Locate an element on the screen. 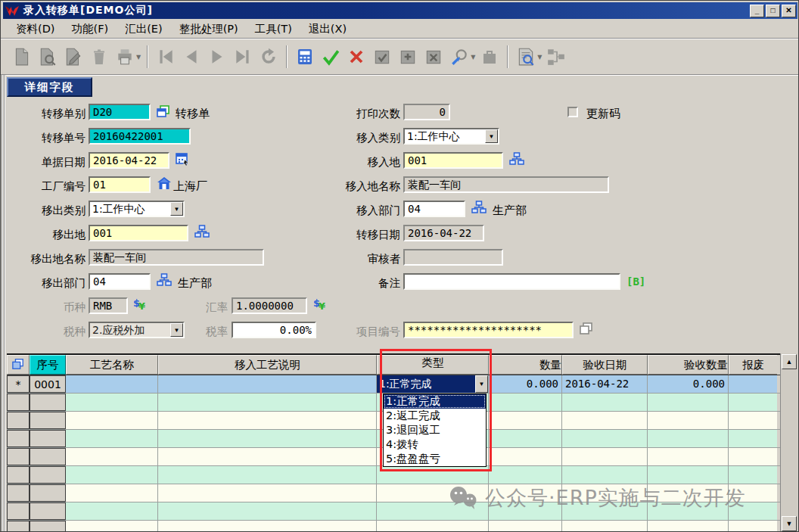 This screenshot has height=532, width=799. doc-date-input: 2016-04-22 is located at coordinates (129, 160).